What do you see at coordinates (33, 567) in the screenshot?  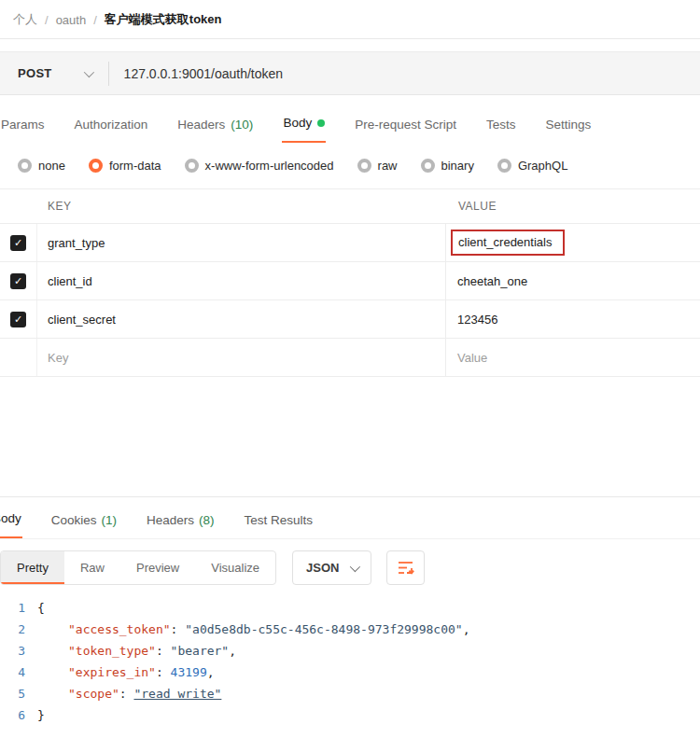 I see `view-tab-pretty: Pretty` at bounding box center [33, 567].